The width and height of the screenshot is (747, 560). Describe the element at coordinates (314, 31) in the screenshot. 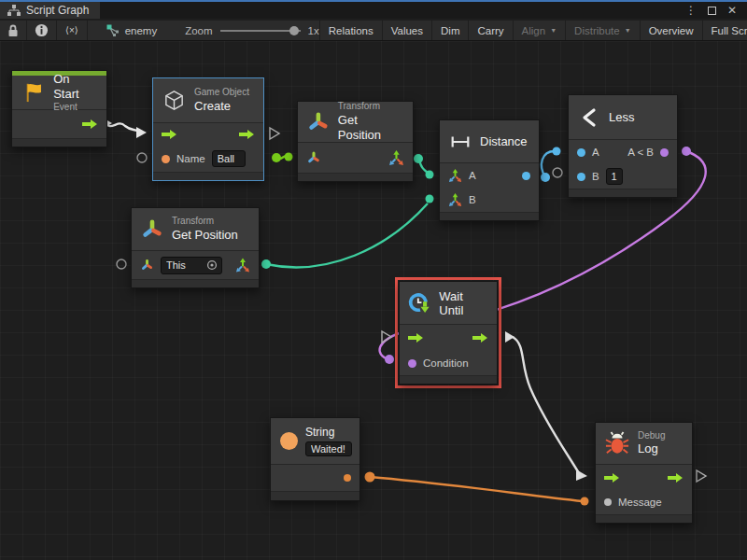

I see `zoom-value: 1x` at that location.